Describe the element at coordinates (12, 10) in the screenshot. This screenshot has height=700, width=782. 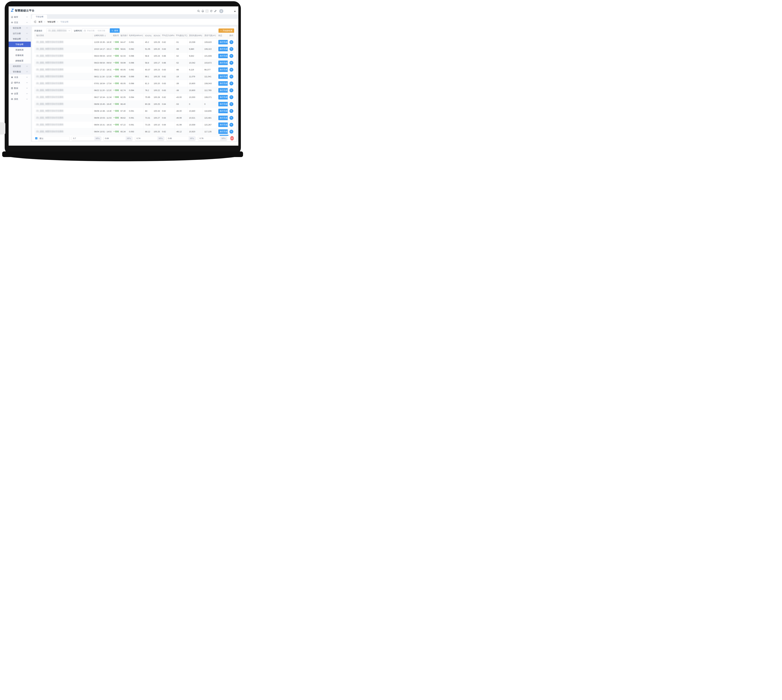
I see `brand-logo: Z` at that location.